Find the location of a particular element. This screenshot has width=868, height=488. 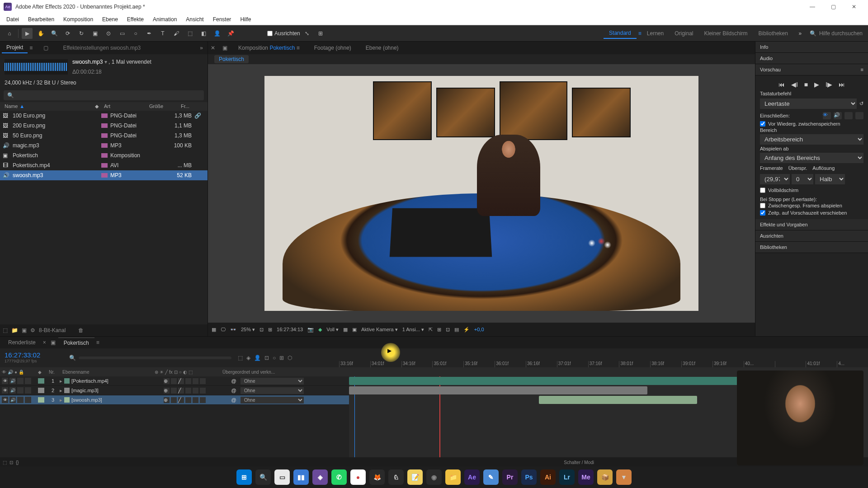

type-tool-icon: T is located at coordinates (163, 33).